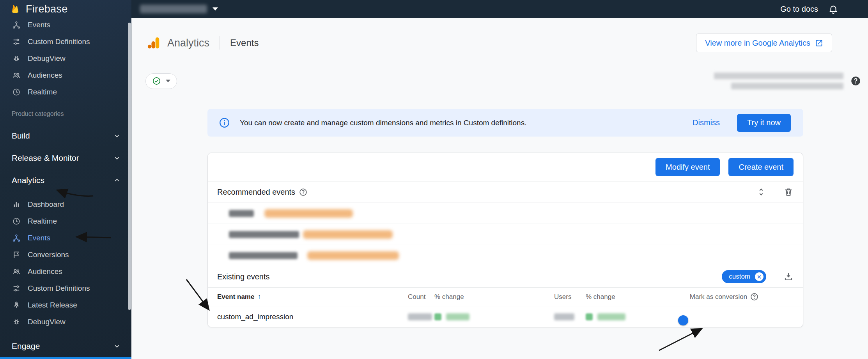 The width and height of the screenshot is (868, 359). I want to click on firebase-home-link: Firebase, so click(66, 8).